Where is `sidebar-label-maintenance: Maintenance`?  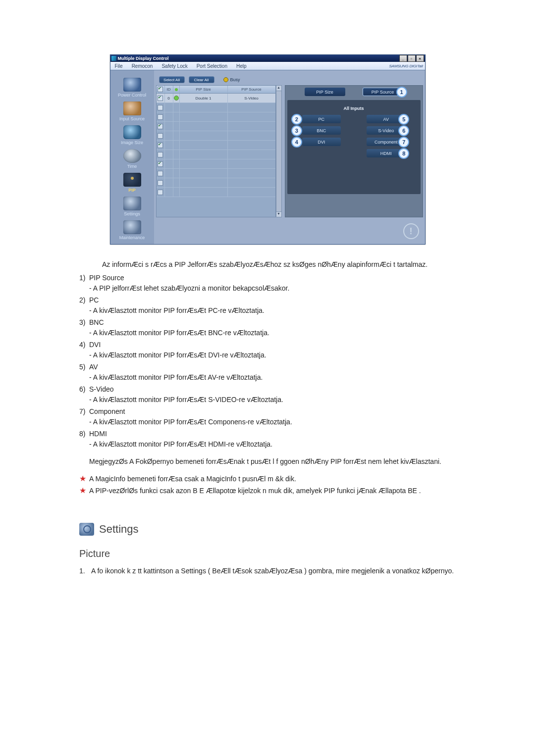
sidebar-label-maintenance: Maintenance is located at coordinates (132, 238).